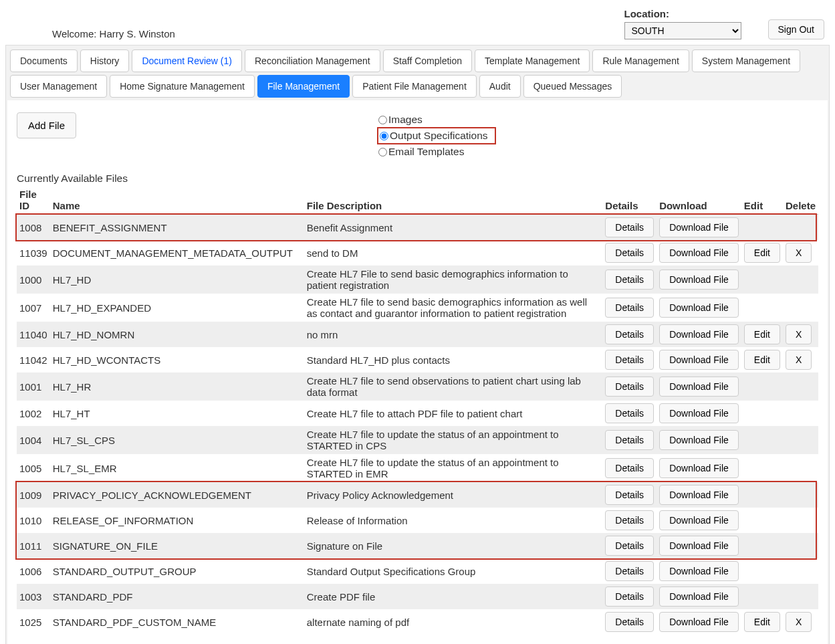  I want to click on radio-email-templates: Email Templates, so click(436, 152).